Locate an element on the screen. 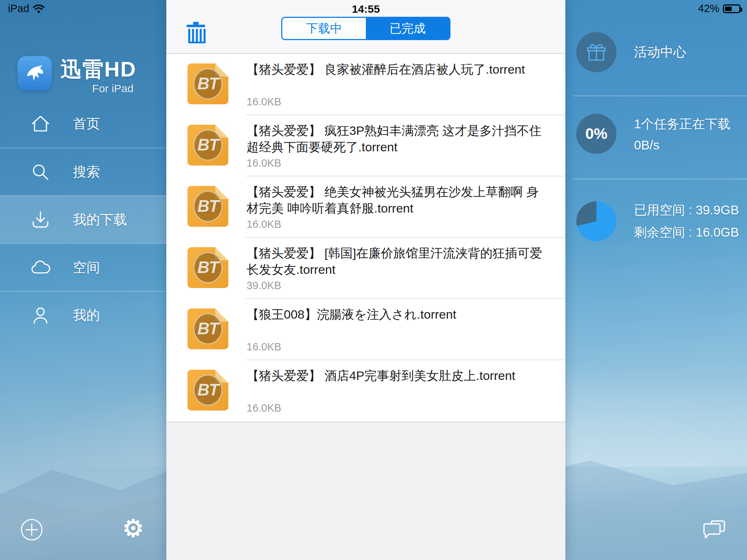 The image size is (747, 560). file-name: 【猪头爱爱】 良家被灌醉后在酒店被人玩了.torrent is located at coordinates (395, 69).